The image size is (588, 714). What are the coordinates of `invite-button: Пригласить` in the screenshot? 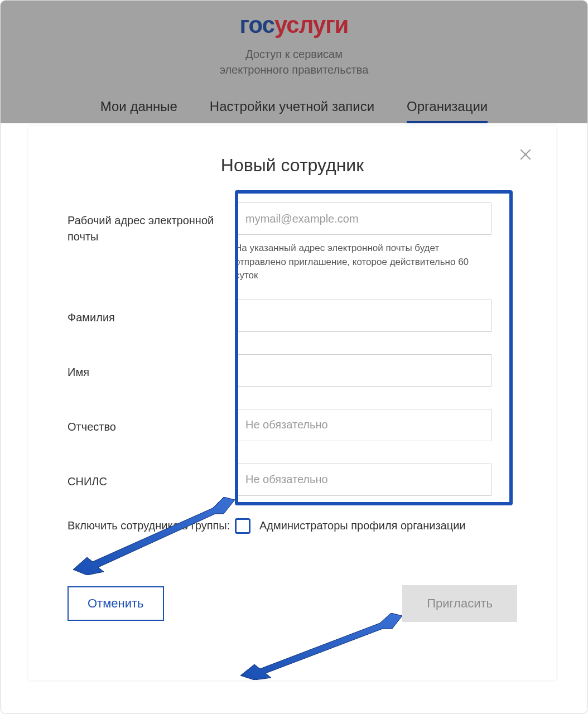 It's located at (460, 604).